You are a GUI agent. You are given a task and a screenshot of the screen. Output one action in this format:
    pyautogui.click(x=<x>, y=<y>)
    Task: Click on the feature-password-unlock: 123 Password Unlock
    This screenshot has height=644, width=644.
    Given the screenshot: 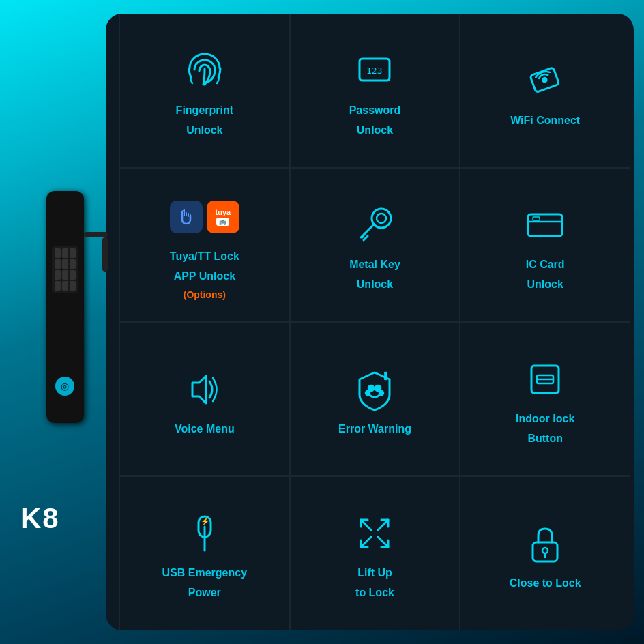 What is the action you would take?
    pyautogui.click(x=375, y=91)
    